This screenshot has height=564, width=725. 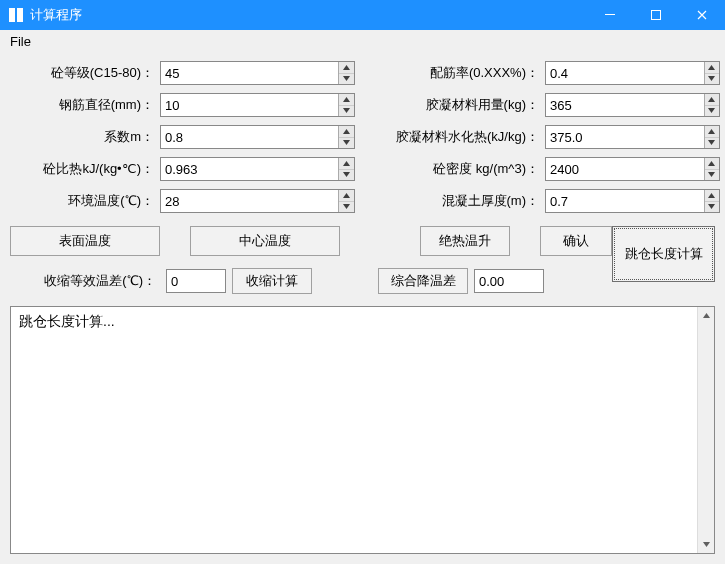 I want to click on window-title: 计算程序, so click(x=308, y=15).